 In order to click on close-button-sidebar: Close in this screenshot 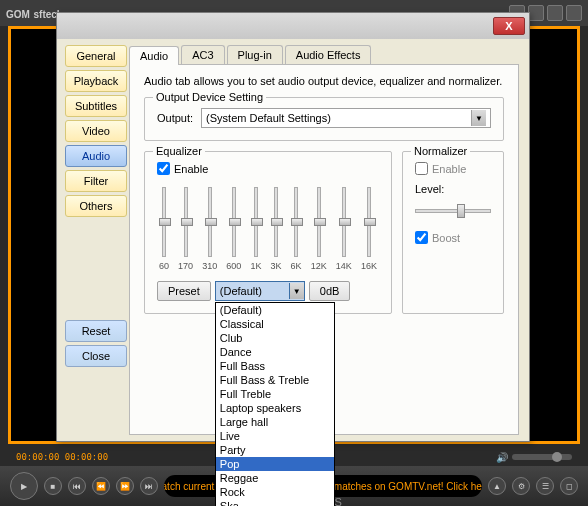, I will do `click(96, 356)`.